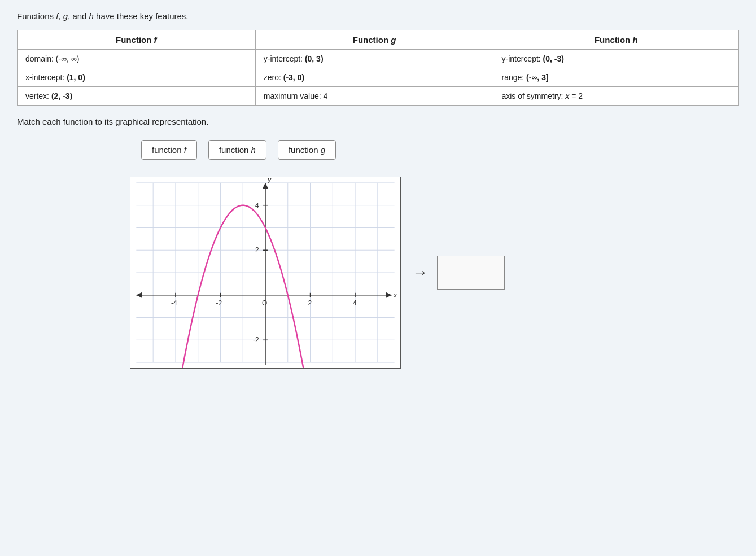 The width and height of the screenshot is (756, 556). What do you see at coordinates (378, 96) in the screenshot?
I see `table-row-3: vertex: (2, -3) maximum value: 4 axis of…` at bounding box center [378, 96].